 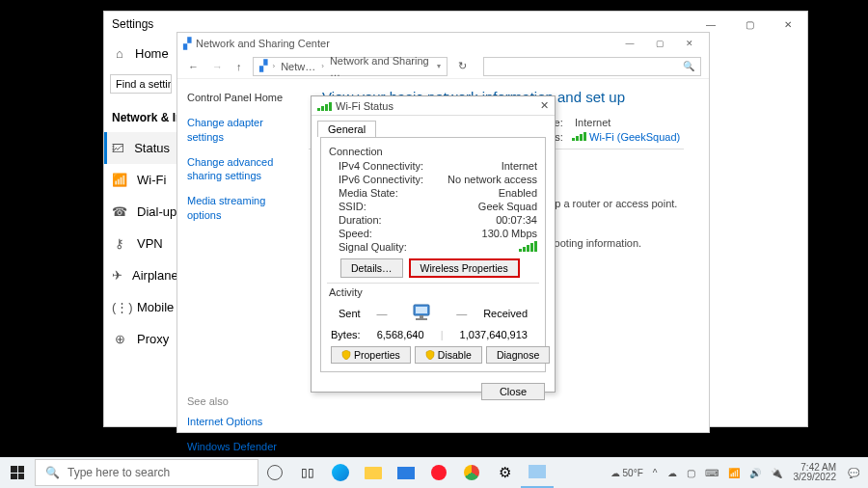 What do you see at coordinates (439, 473) in the screenshot?
I see `opera-button` at bounding box center [439, 473].